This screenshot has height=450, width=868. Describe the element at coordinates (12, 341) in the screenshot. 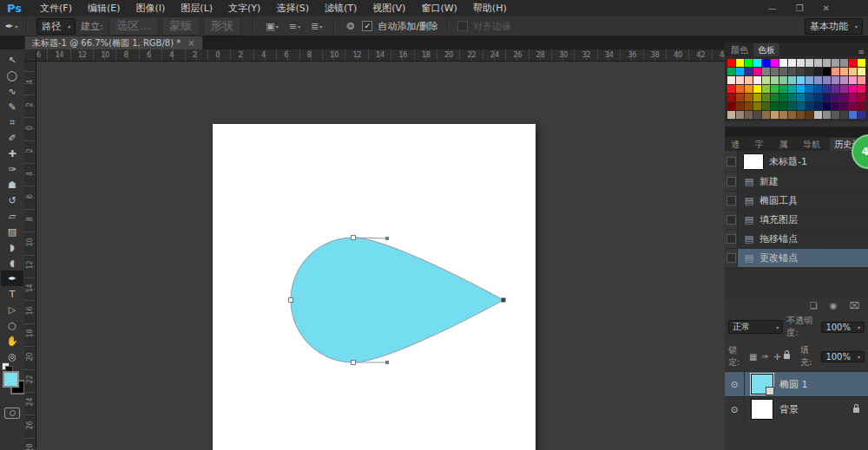

I see `tool-hand: ✋` at that location.